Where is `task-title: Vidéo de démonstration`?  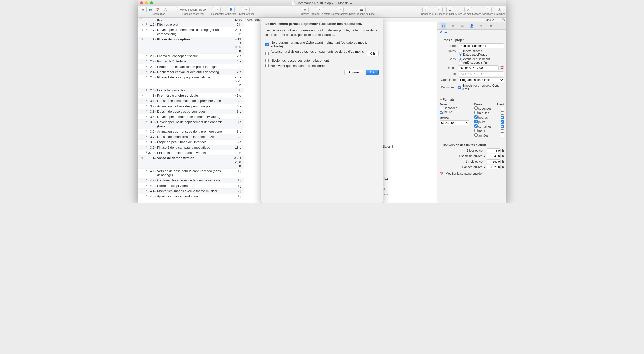
task-title: Vidéo de démonstration is located at coordinates (193, 158).